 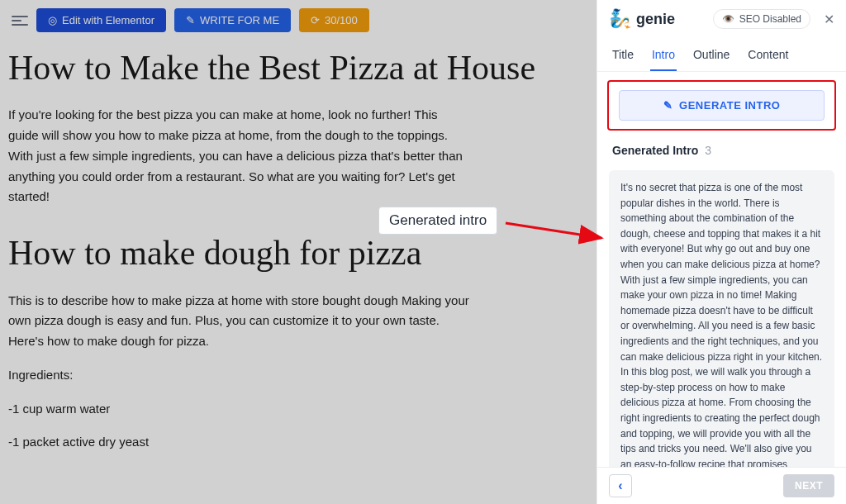 What do you see at coordinates (298, 68) in the screenshot?
I see `post-heading: How to Make the Best Pizza at House` at bounding box center [298, 68].